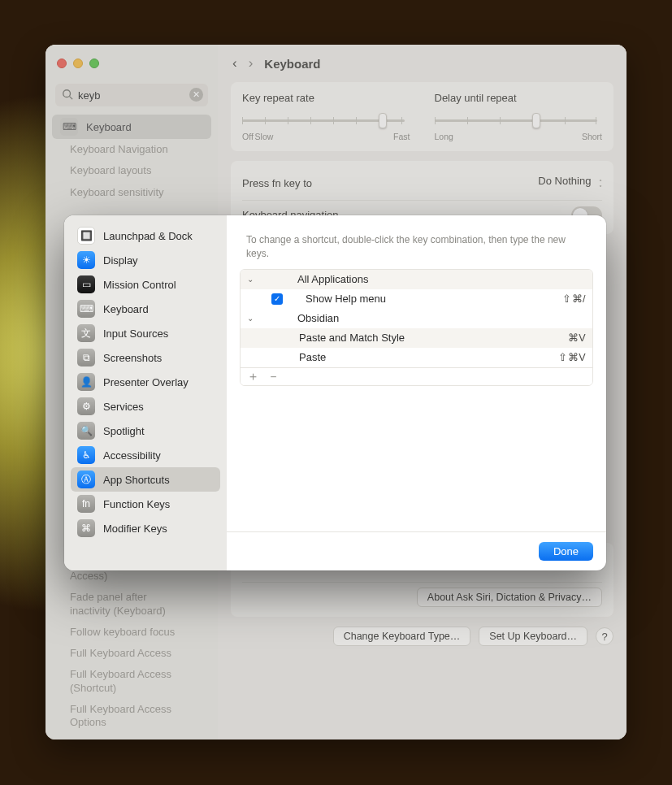 The image size is (672, 785). I want to click on sidebar-sub: Keyboard Navigation, so click(124, 150).